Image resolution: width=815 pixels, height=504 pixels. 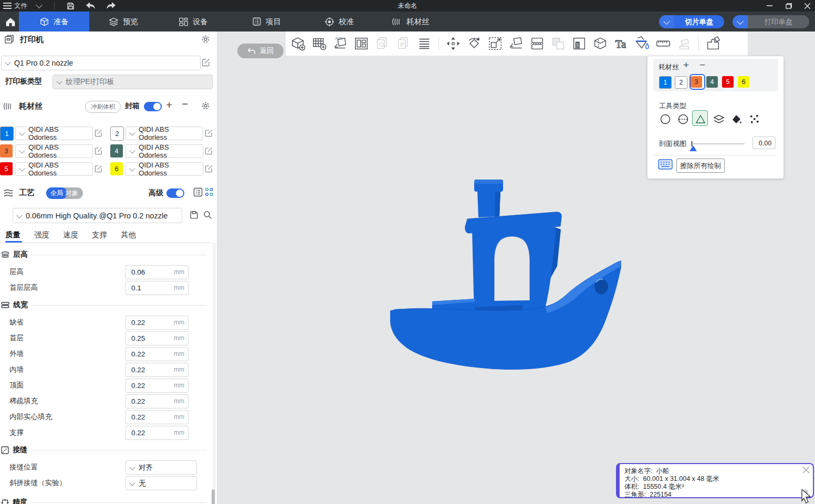 I want to click on tab-speed: 速度, so click(x=70, y=235).